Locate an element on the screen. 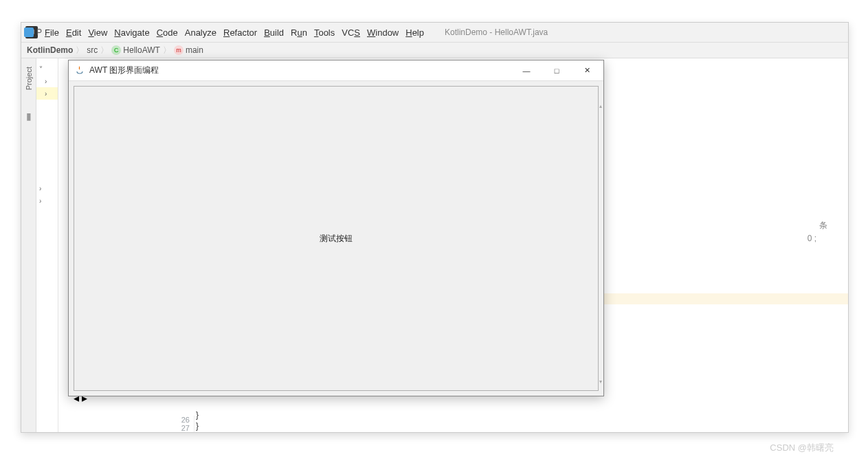 This screenshot has width=868, height=461. breadcrumb-file-label: HelloAWT is located at coordinates (142, 50).